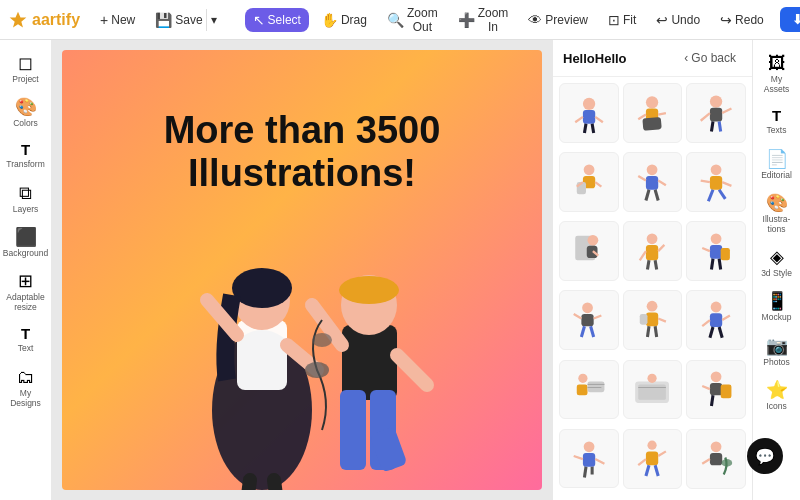 Image resolution: width=800 pixels, height=500 pixels. Describe the element at coordinates (777, 352) in the screenshot. I see `farsidebar-item-photos: 📷 Photos` at that location.